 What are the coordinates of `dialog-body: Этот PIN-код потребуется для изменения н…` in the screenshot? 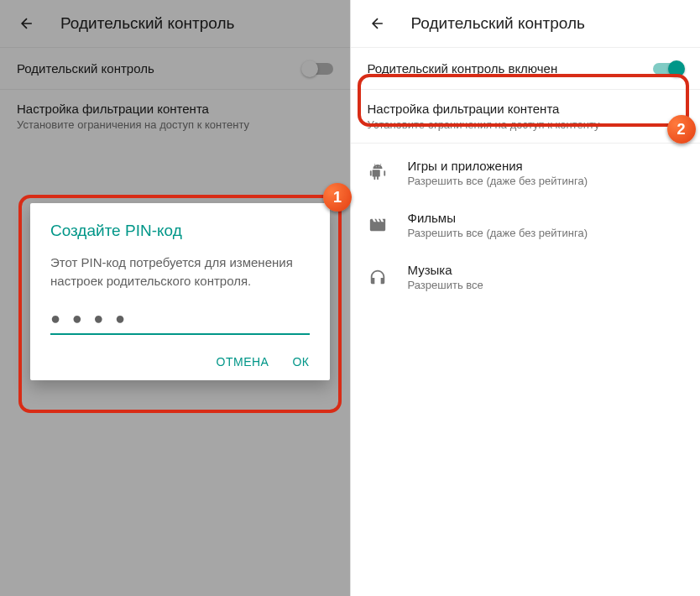 It's located at (180, 272).